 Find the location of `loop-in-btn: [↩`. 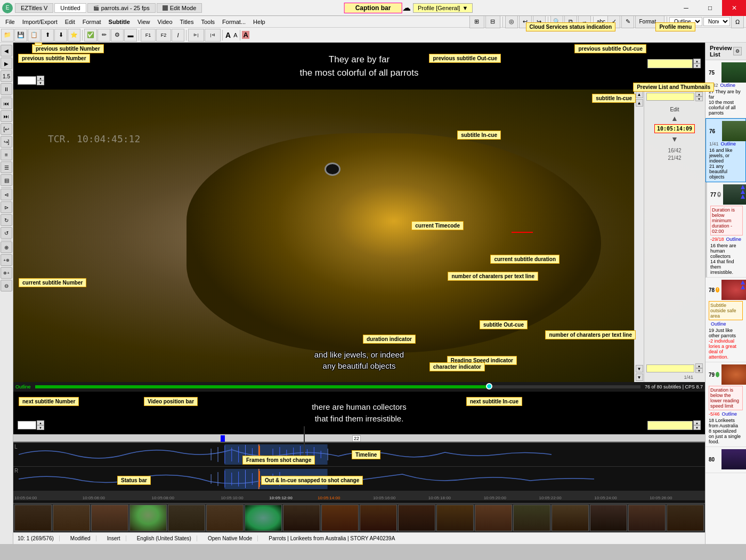

loop-in-btn: [↩ is located at coordinates (6, 129).